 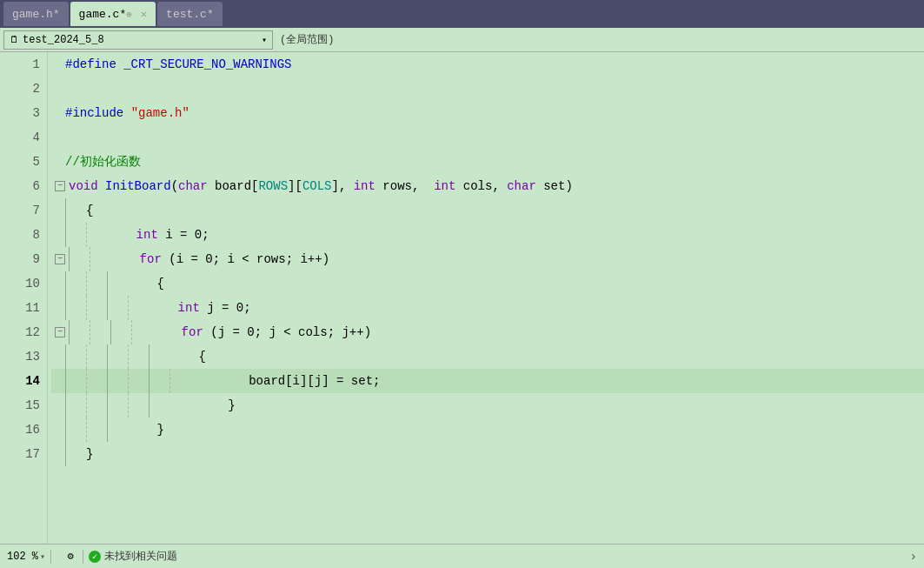 What do you see at coordinates (488, 308) in the screenshot?
I see `code-line-11: int j = 0;` at bounding box center [488, 308].